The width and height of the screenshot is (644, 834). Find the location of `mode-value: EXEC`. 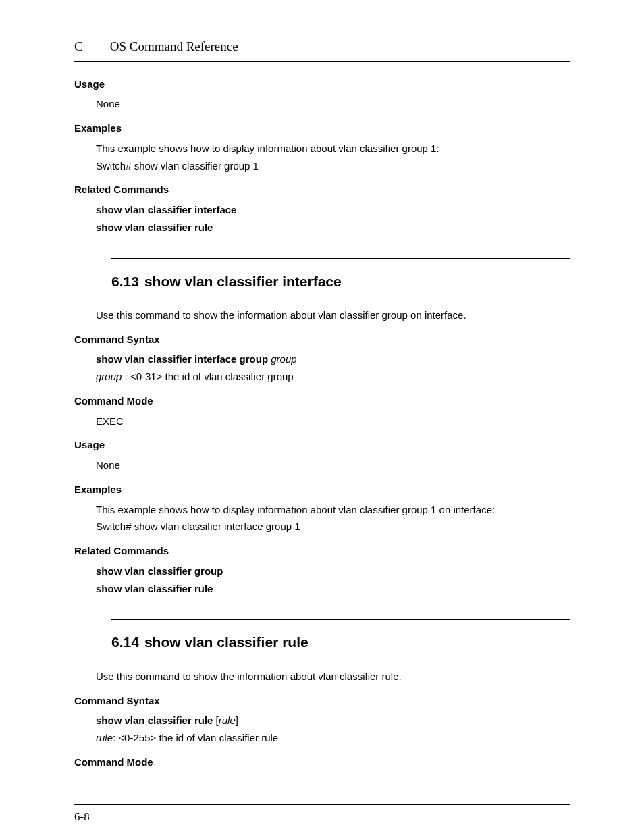

mode-value: EXEC is located at coordinates (333, 421).